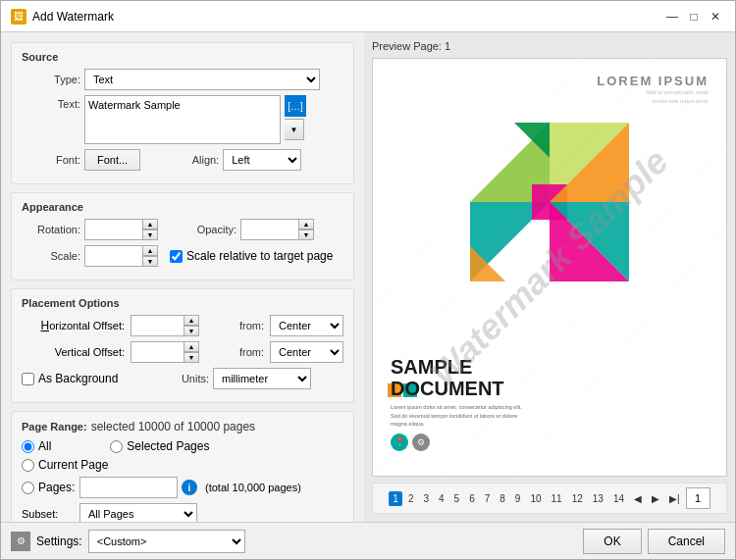  Describe the element at coordinates (262, 160) in the screenshot. I see `align-select: Left Center Right` at that location.